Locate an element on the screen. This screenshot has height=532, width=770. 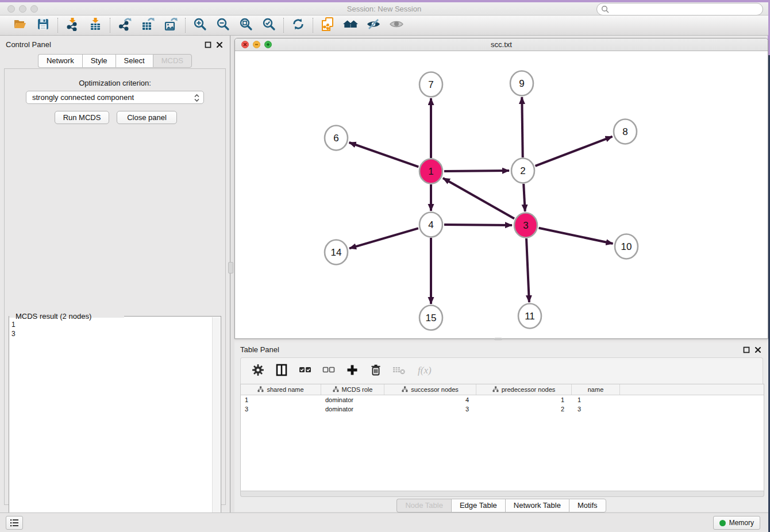
node-6: 6 is located at coordinates (336, 138).